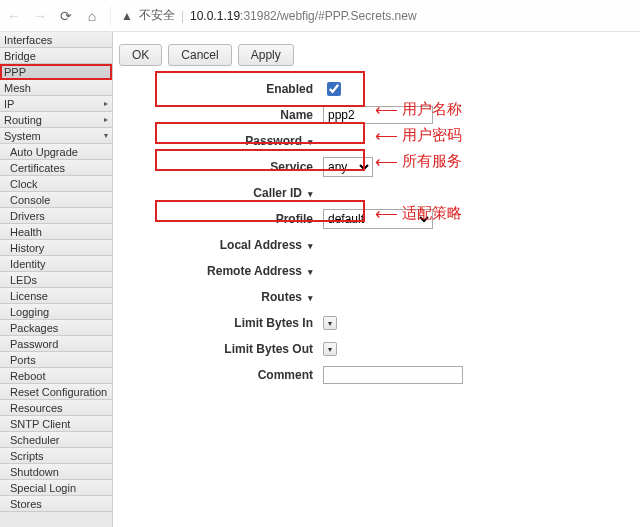 The image size is (640, 527). Describe the element at coordinates (56, 504) in the screenshot. I see `sidebar-item-stores: Stores` at that location.